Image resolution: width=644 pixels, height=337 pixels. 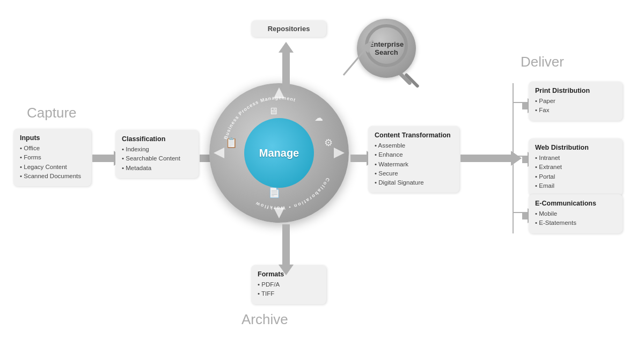 I want to click on inputs-item-1: Office, so click(x=53, y=148).